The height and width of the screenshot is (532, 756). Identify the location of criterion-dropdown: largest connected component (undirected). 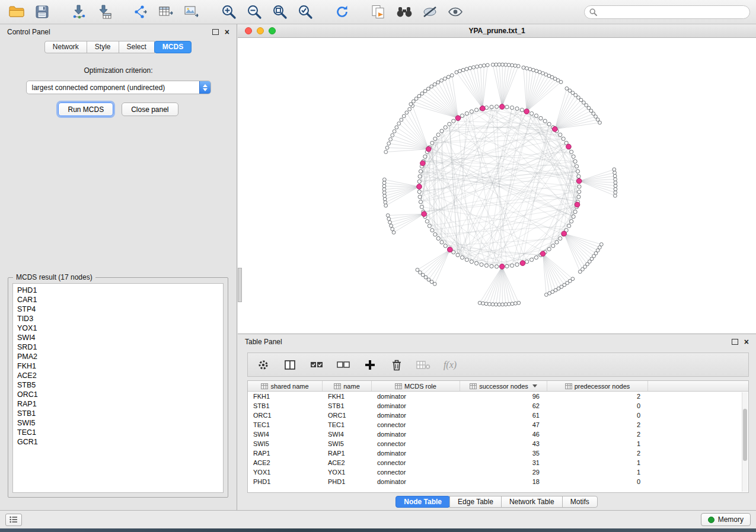
(119, 88).